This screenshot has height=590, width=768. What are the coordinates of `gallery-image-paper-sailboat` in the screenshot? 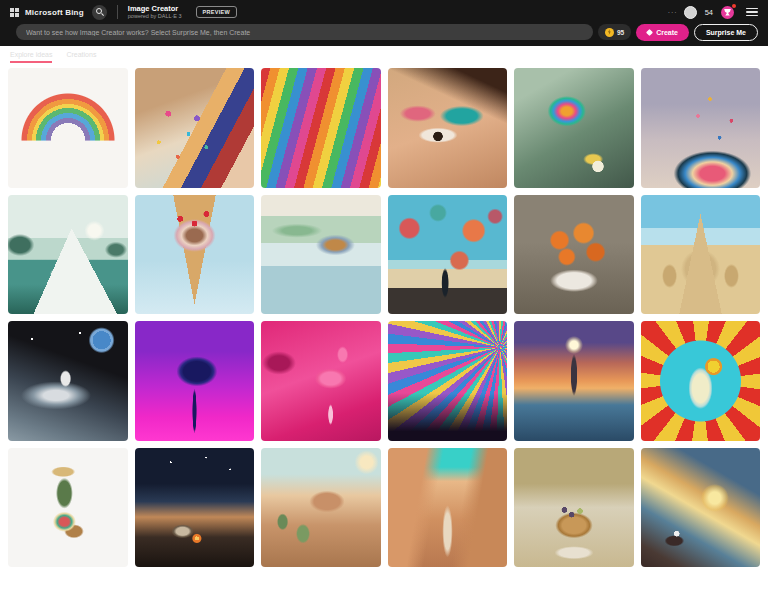 It's located at (68, 255).